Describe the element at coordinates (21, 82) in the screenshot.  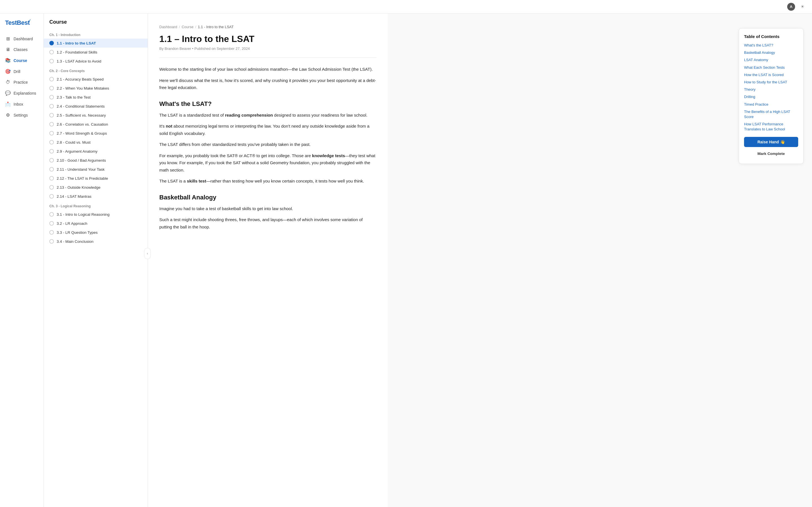
I see `nav-item-practice: ⏱ Practice` at that location.